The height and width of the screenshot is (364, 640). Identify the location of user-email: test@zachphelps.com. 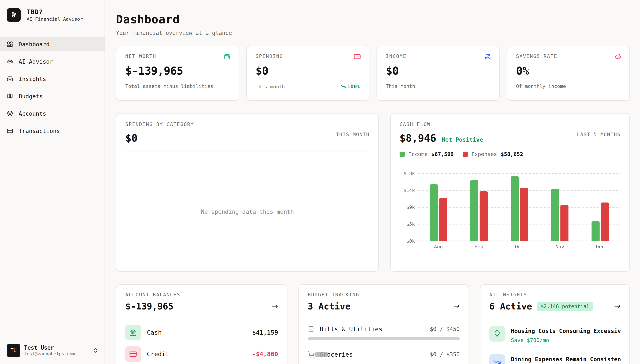
(50, 354).